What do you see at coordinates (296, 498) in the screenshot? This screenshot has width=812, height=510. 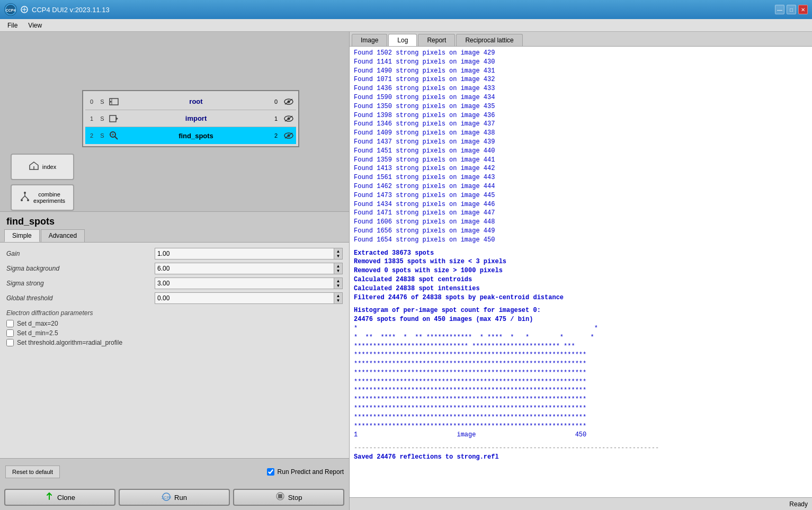 I see `stop-label: Stop` at bounding box center [296, 498].